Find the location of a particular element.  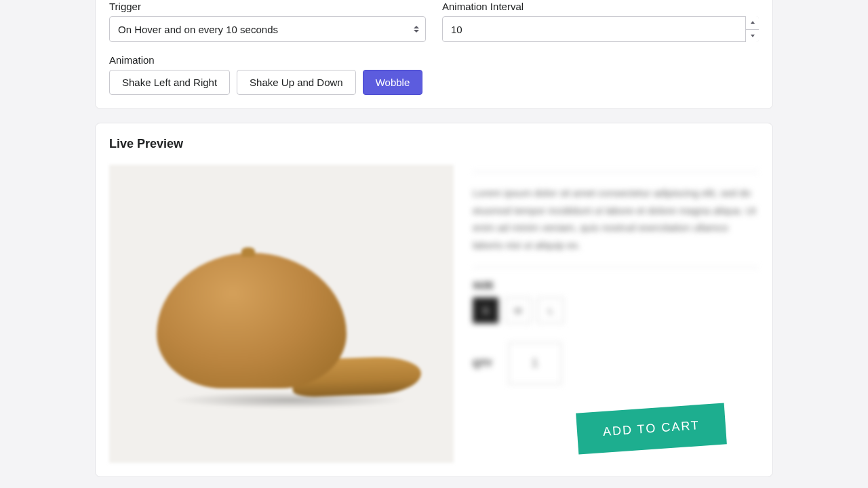

animation-wobble-button: Wobble is located at coordinates (393, 83).